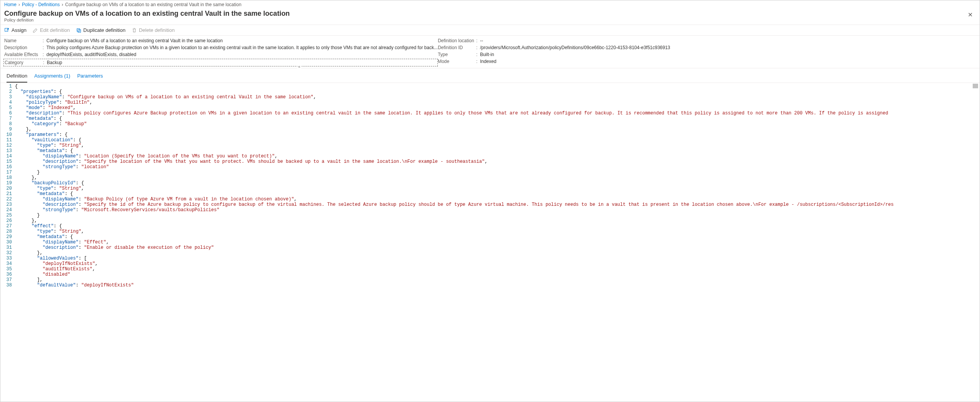  What do you see at coordinates (970, 15) in the screenshot?
I see `close-button: ✕` at bounding box center [970, 15].